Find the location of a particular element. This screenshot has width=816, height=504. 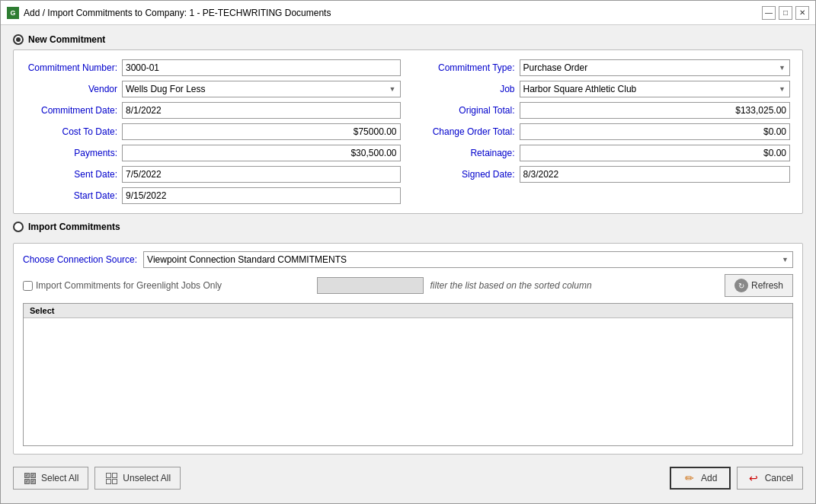

new-commitment-header: New Commitment is located at coordinates (408, 40).